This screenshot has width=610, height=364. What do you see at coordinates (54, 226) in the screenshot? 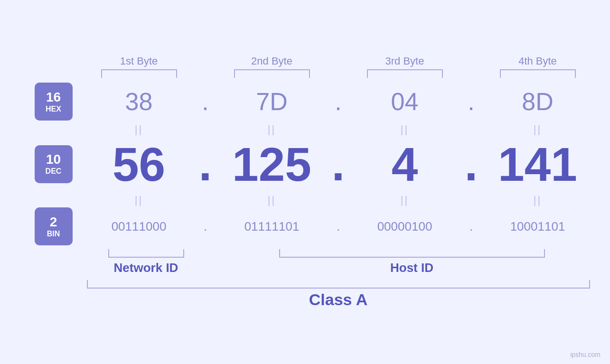
I see `bin-badge: 2 BIN` at bounding box center [54, 226].